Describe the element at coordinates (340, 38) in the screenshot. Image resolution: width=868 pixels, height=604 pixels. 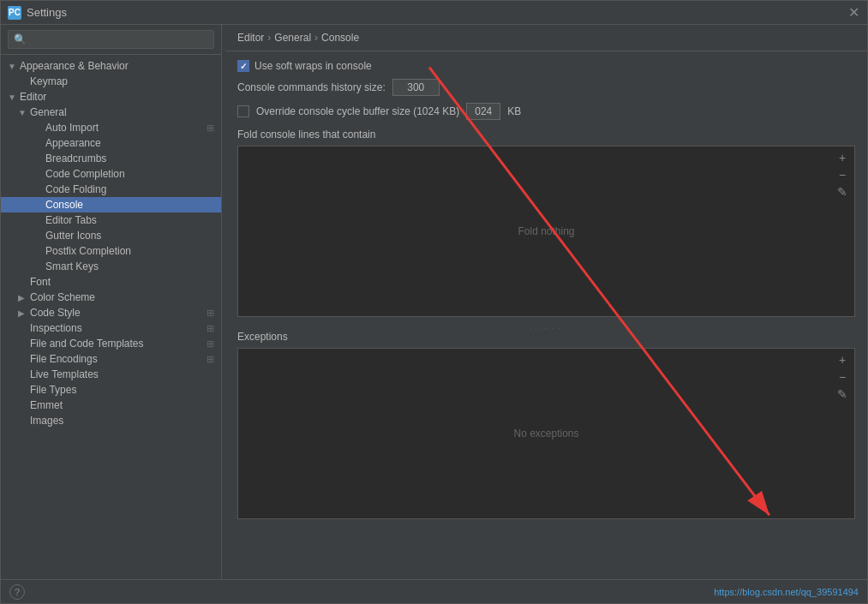
I see `breadcrumb-console: Console` at that location.